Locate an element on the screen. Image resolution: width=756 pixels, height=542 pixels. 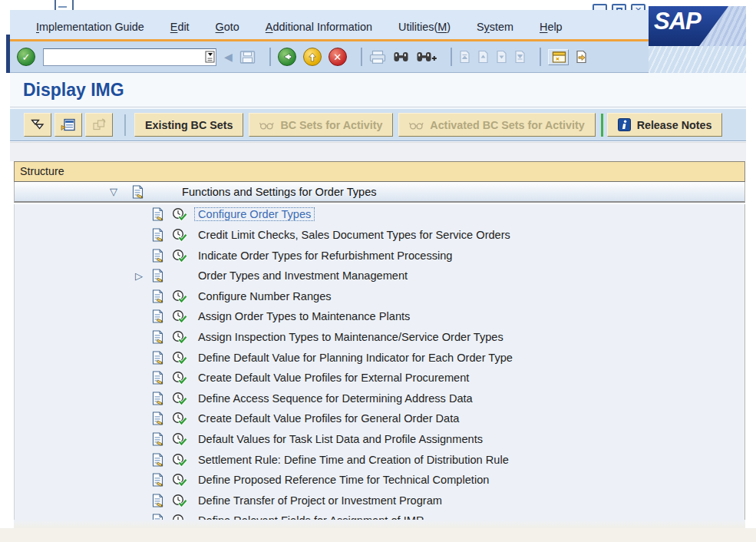
tree-row: Configure Order Types is located at coordinates (379, 215).